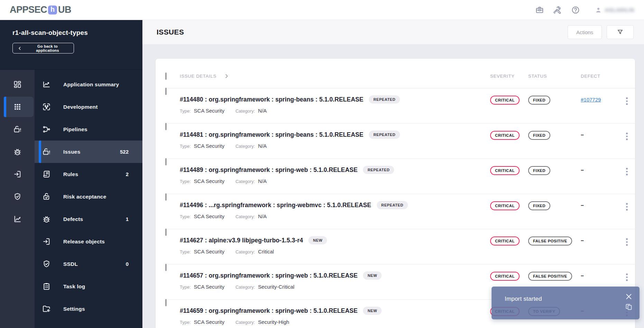 This screenshot has width=644, height=328. I want to click on issue-title: #114659 : org.springframework : spring-w…, so click(269, 311).